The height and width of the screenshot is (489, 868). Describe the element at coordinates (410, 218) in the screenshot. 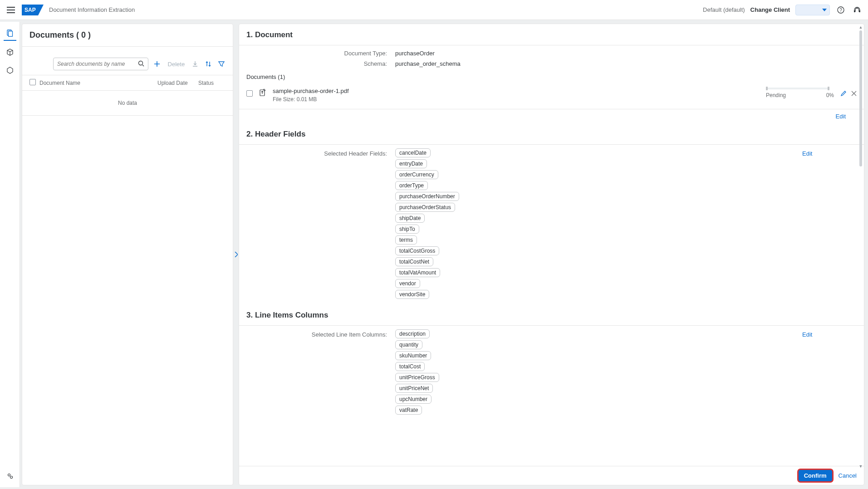

I see `field-token: shipDate` at that location.